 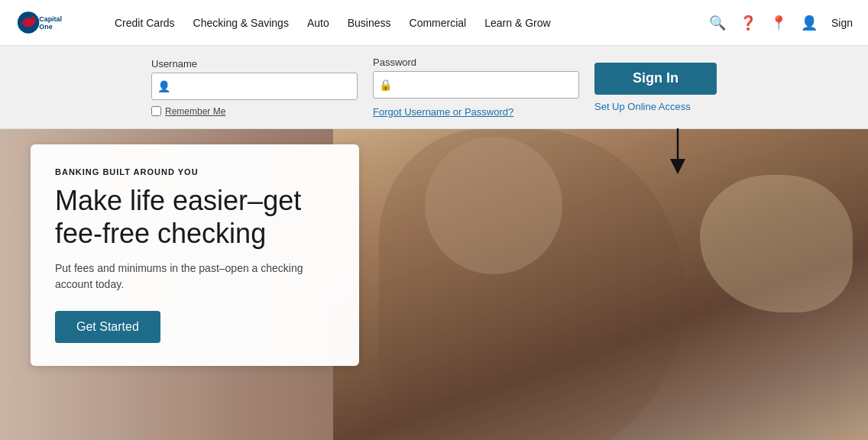 I want to click on search-icon: 🔍, so click(x=717, y=23).